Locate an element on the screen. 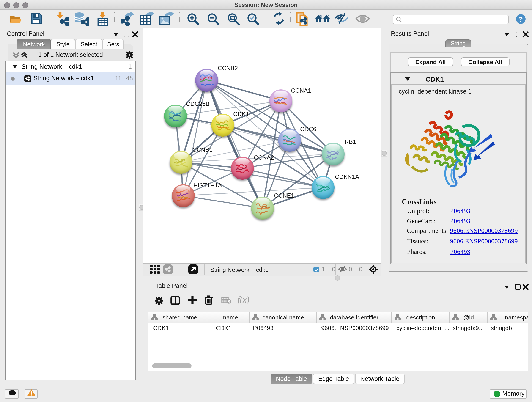 Image resolution: width=532 pixels, height=402 pixels. svg-text: CCNA2 is located at coordinates (264, 157).